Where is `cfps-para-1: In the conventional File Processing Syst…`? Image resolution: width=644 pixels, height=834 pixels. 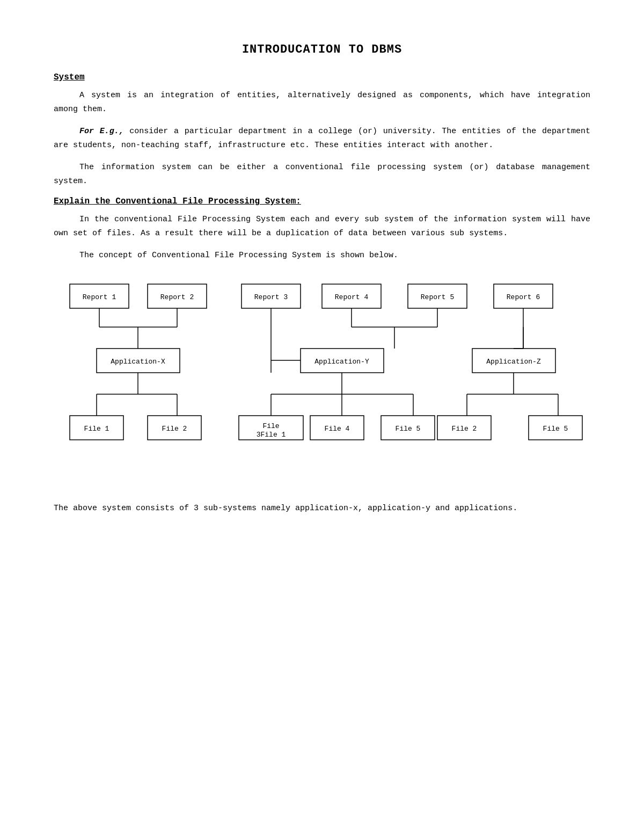
cfps-para-1: In the conventional File Processing Syst… is located at coordinates (322, 227).